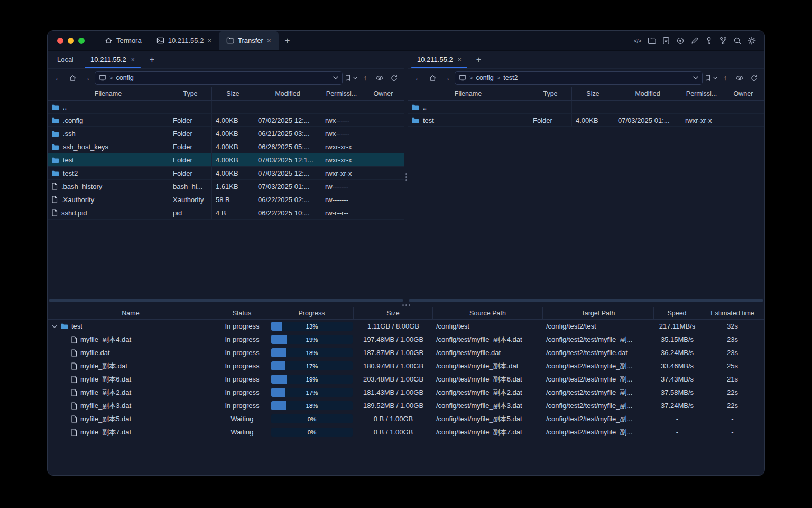 The height and width of the screenshot is (508, 812). I want to click on settings-button, so click(752, 41).